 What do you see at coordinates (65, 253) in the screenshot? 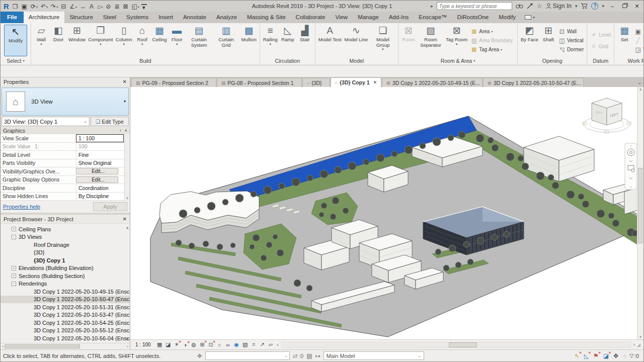
I see `tree-item: {3D}` at bounding box center [65, 253].